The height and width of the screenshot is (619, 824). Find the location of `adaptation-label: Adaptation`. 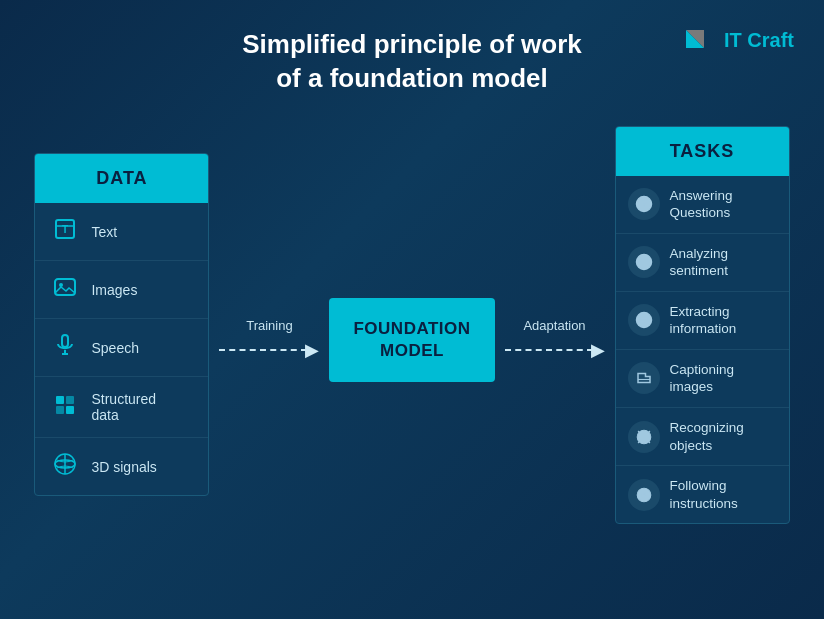

adaptation-label: Adaptation is located at coordinates (554, 326).